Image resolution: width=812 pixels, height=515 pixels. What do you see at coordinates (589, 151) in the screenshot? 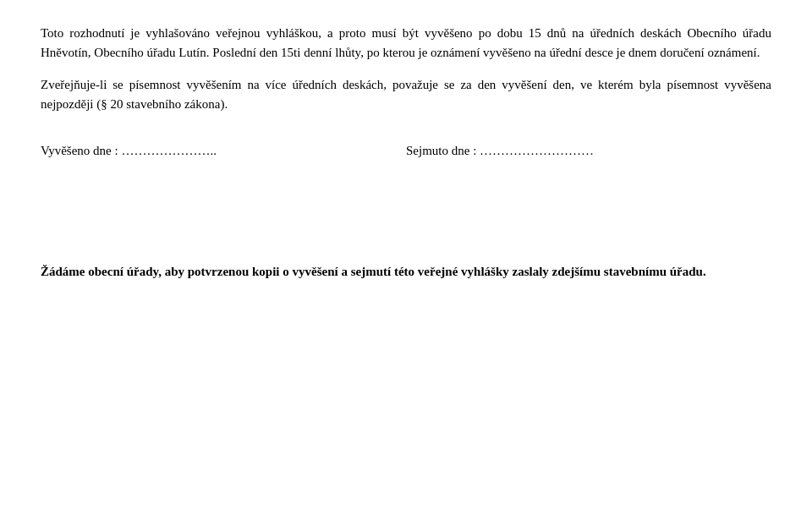
I see `sejmuto-label: Sejmuto dne : ………………………` at bounding box center [589, 151].